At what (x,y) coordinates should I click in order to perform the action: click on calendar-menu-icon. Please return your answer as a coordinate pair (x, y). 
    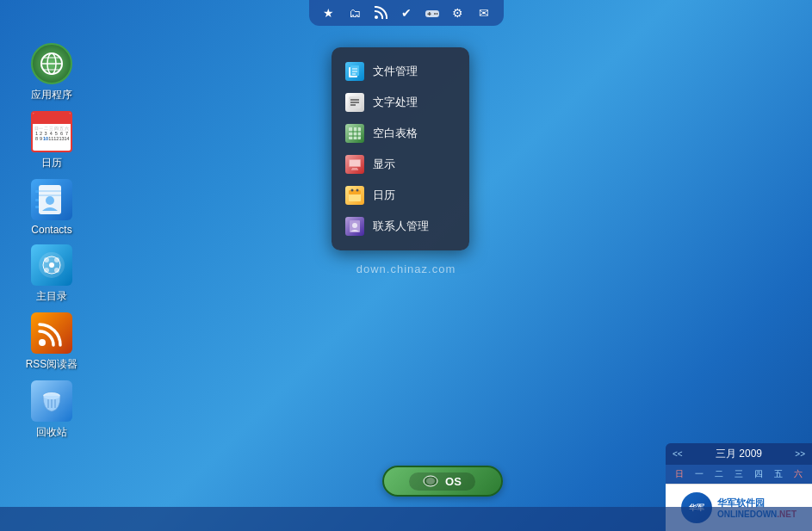
    Looking at the image, I should click on (355, 195).